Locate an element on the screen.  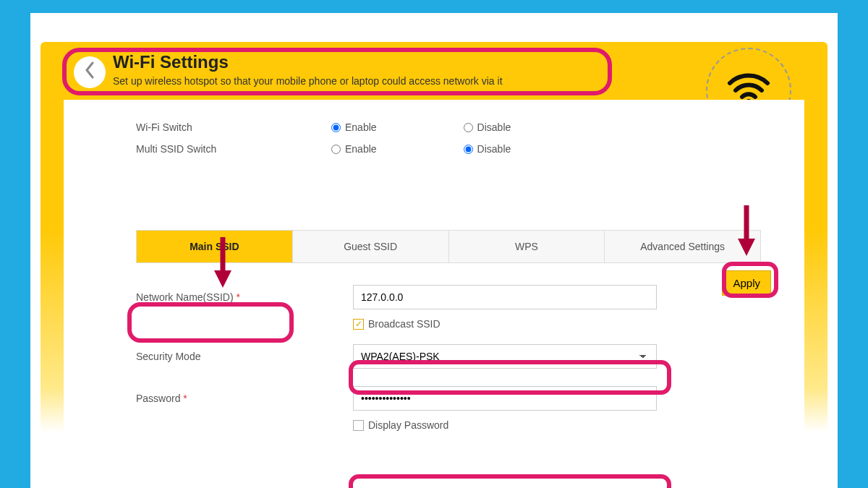
wifi-enable-radio: Enable is located at coordinates (354, 127).